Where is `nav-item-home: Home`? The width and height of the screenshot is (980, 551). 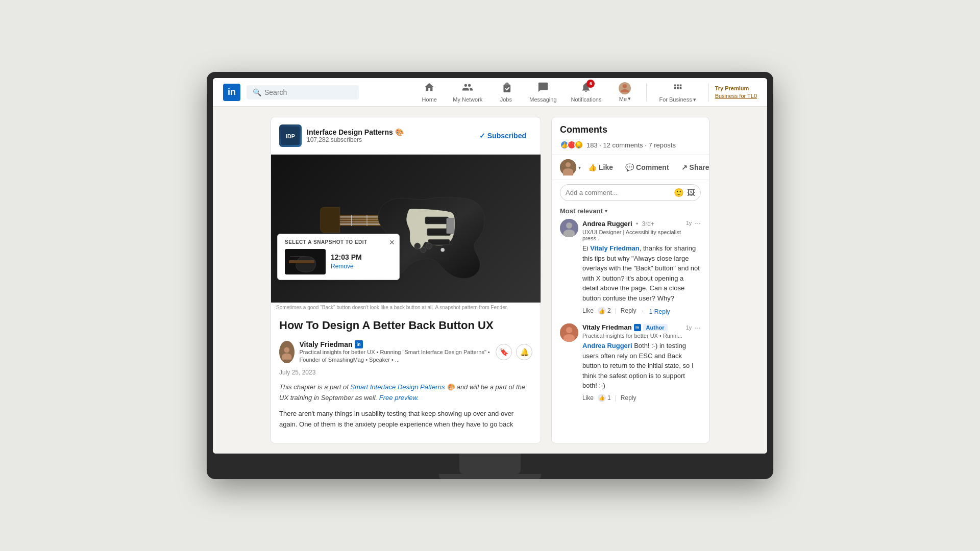
nav-item-home: Home is located at coordinates (429, 92).